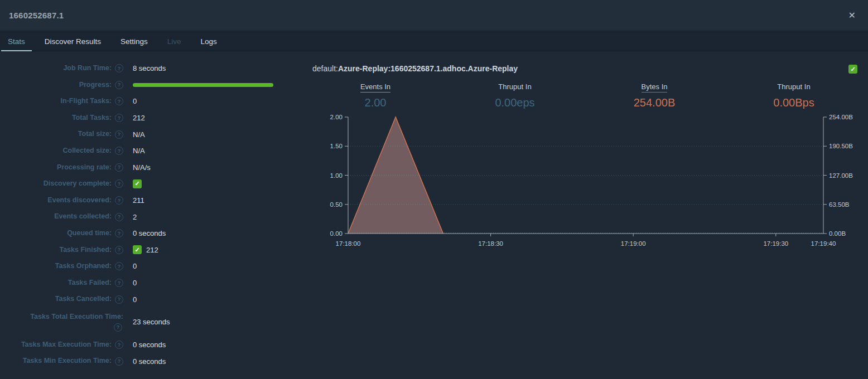 Image resolution: width=868 pixels, height=379 pixels. What do you see at coordinates (336, 146) in the screenshot?
I see `y-axis-left-tick-label: 1.50` at bounding box center [336, 146].